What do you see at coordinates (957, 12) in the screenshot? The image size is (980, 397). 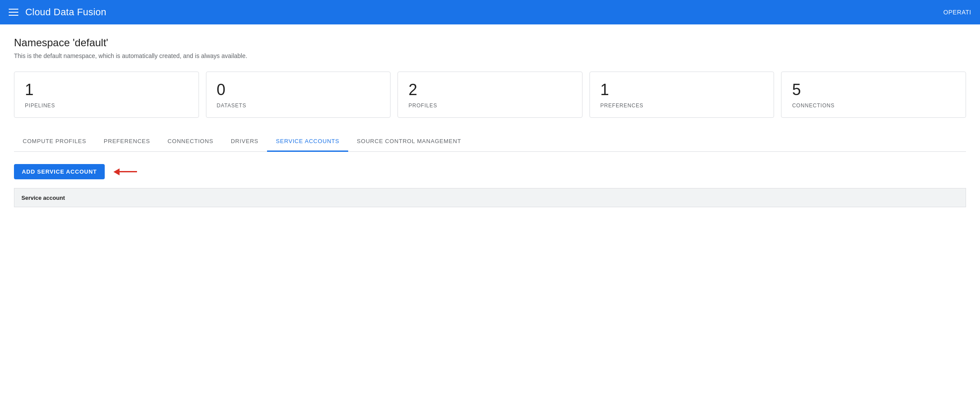 I see `header-right-text: OPERATI` at bounding box center [957, 12].